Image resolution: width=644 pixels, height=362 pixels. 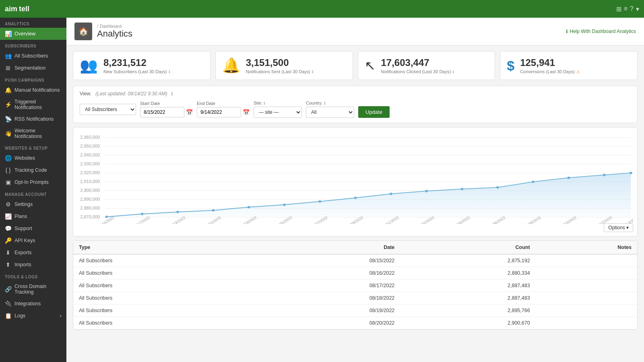 What do you see at coordinates (628, 9) in the screenshot?
I see `top-nav-right: ⊞ ≡ ? ▾` at bounding box center [628, 9].